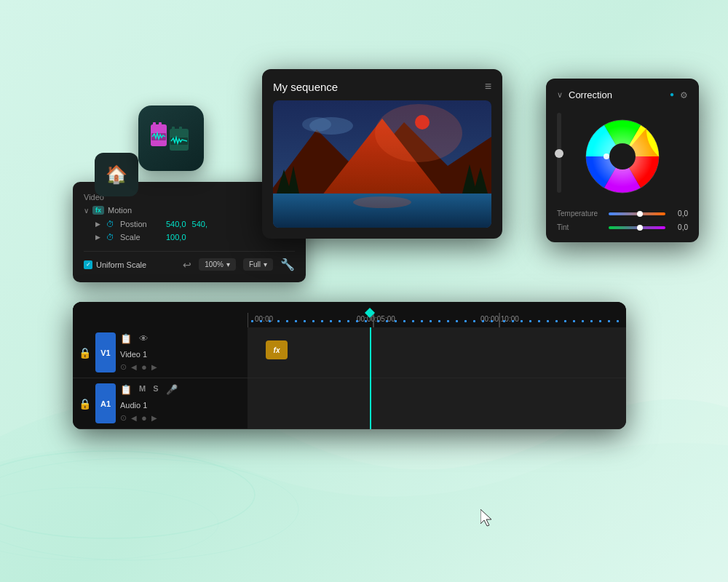 This screenshot has width=728, height=582. I want to click on audio-btn-2: ◀, so click(134, 418).